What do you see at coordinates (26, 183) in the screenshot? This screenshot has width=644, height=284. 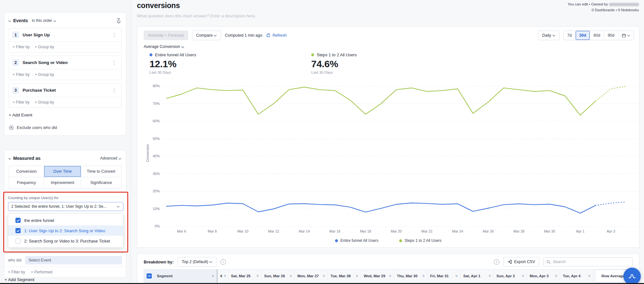 I see `tab-frequency: Frequency` at bounding box center [26, 183].